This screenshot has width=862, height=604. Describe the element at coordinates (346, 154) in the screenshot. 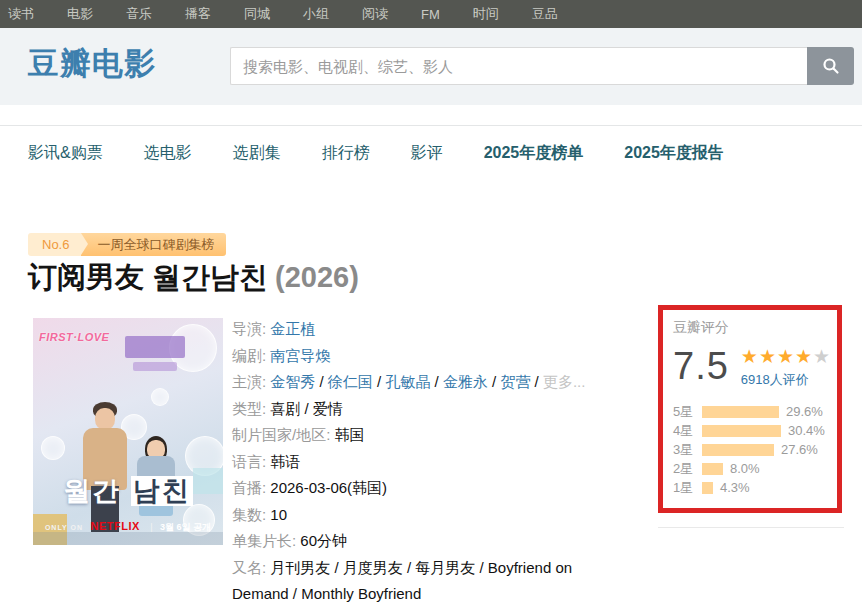

I see `sub-nav-item: 排行榜` at that location.